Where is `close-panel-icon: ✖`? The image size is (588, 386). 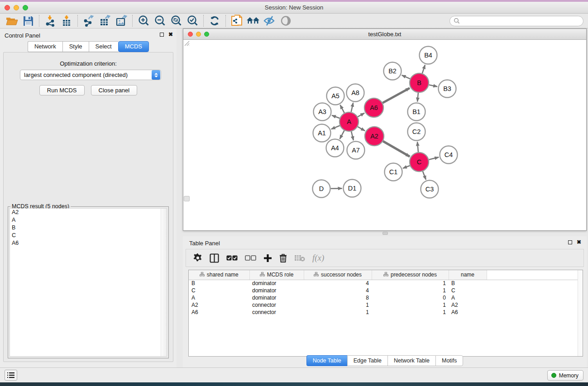
close-panel-icon: ✖ is located at coordinates (171, 34).